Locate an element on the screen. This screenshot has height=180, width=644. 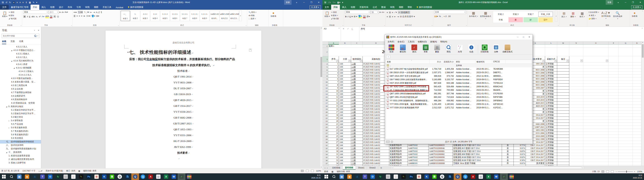
nav-close-icon: ✕ is located at coordinates (38, 30).